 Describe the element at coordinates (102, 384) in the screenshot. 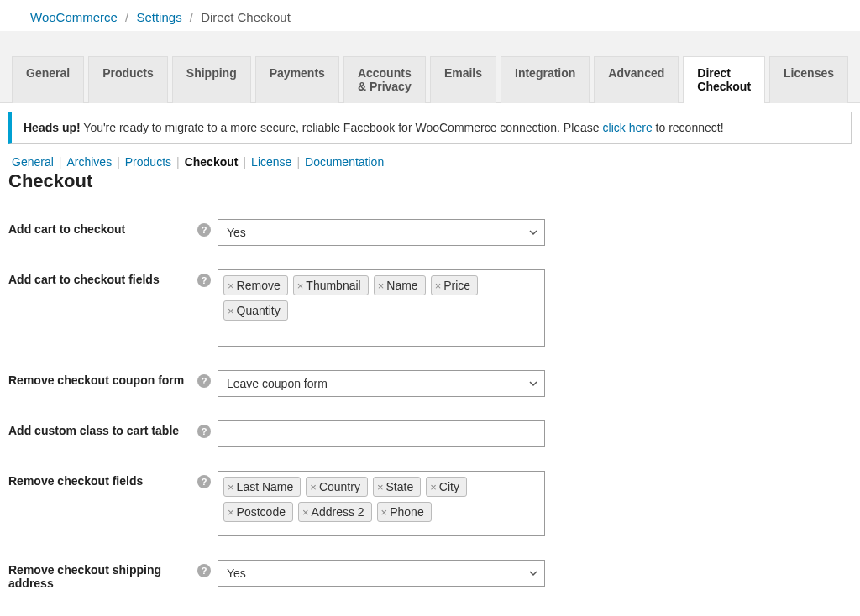

I see `row-label-remove-coupon: Remove checkout coupon form` at that location.